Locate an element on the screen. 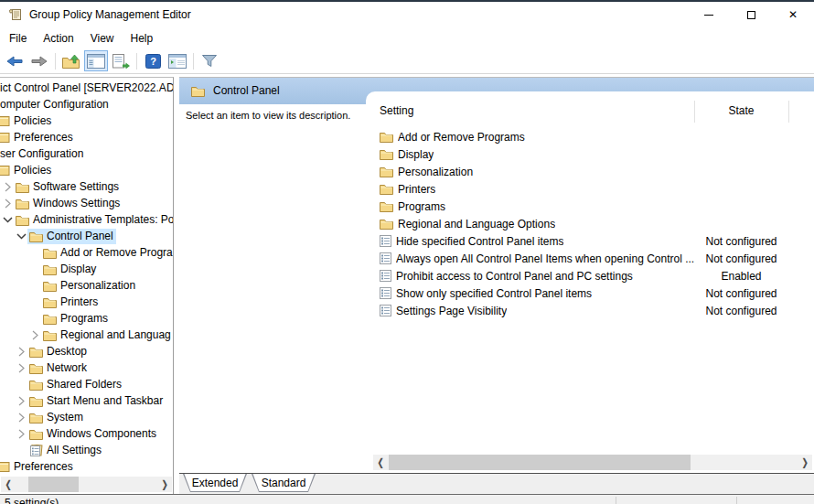 This screenshot has width=814, height=504. list-item: Prohibit access to Control Panel and PC … is located at coordinates (590, 276).